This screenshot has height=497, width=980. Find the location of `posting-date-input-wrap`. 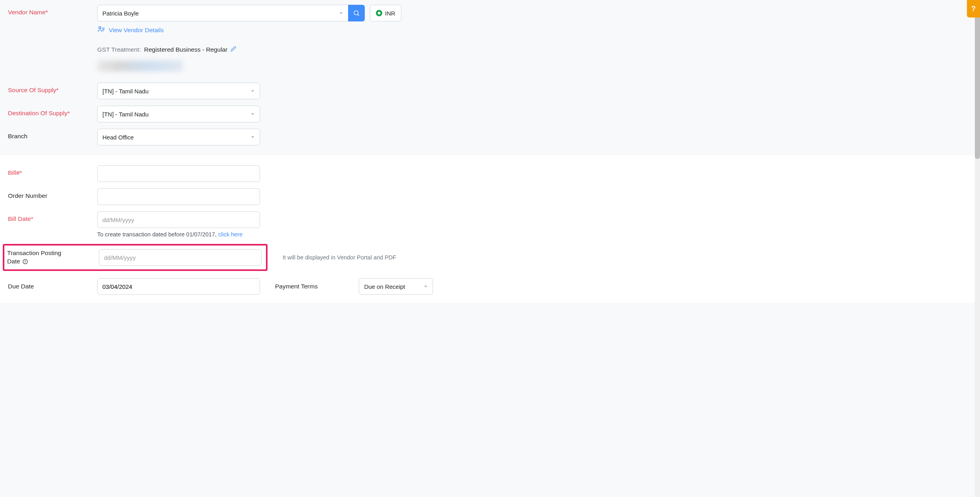

posting-date-input-wrap is located at coordinates (180, 257).